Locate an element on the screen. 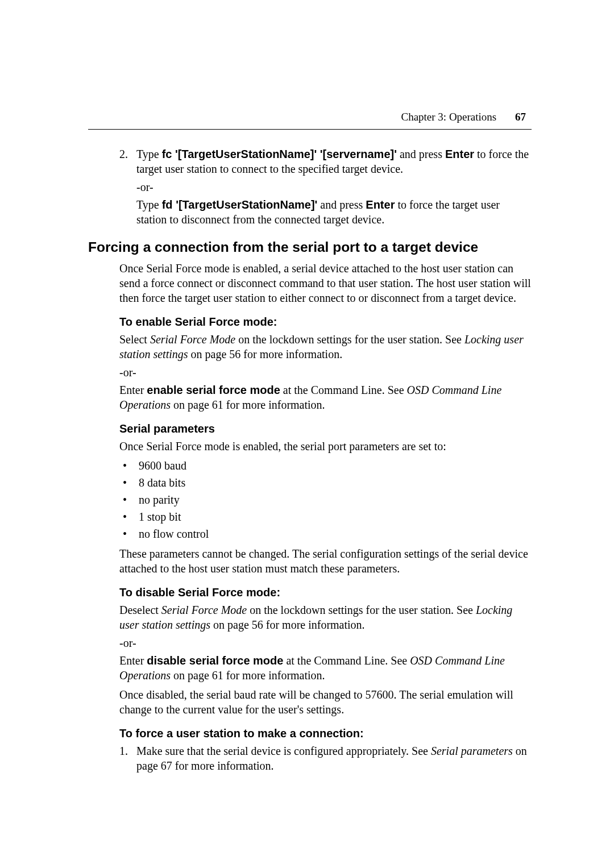 The image size is (614, 868). list-item: no parity is located at coordinates (325, 500).